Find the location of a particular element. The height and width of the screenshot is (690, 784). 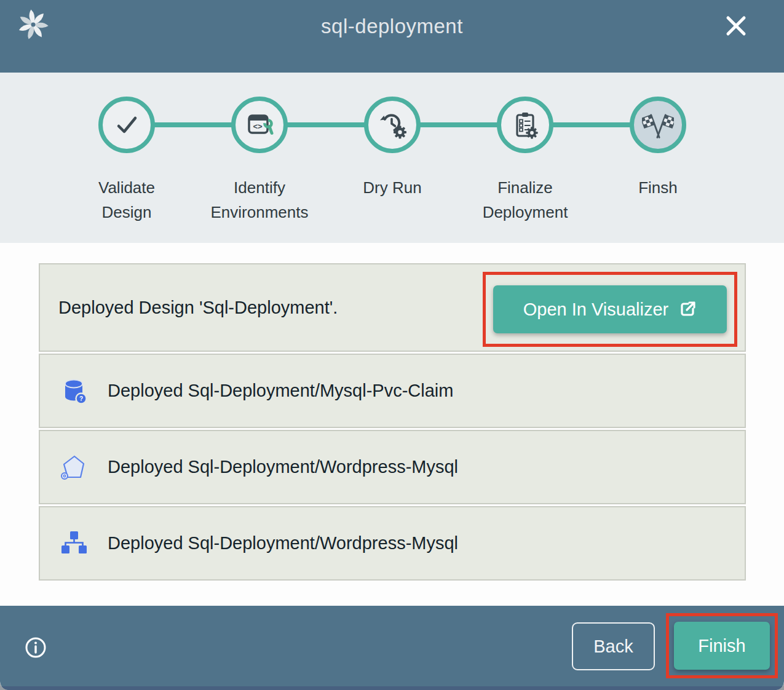

step-label: Finalize Deployment is located at coordinates (525, 200).